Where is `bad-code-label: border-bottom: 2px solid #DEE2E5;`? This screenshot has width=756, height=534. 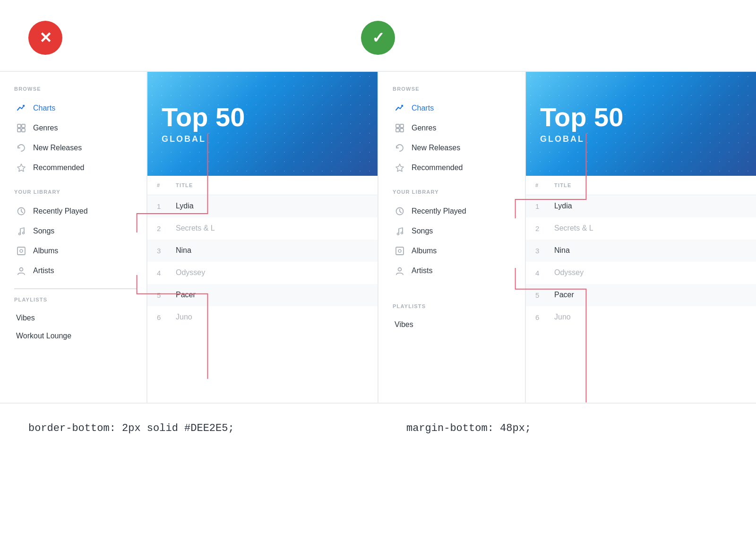
bad-code-label: border-bottom: 2px solid #DEE2E5; is located at coordinates (189, 428).